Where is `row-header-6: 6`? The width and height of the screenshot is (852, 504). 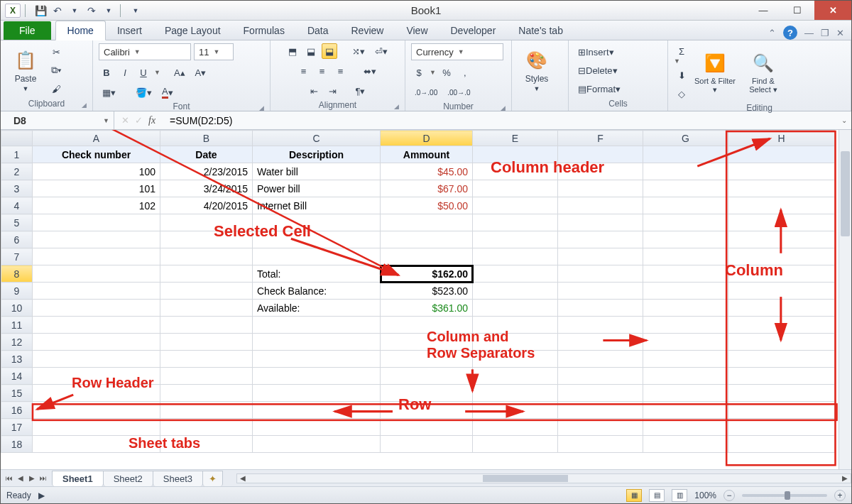
row-header-6: 6 is located at coordinates (17, 240).